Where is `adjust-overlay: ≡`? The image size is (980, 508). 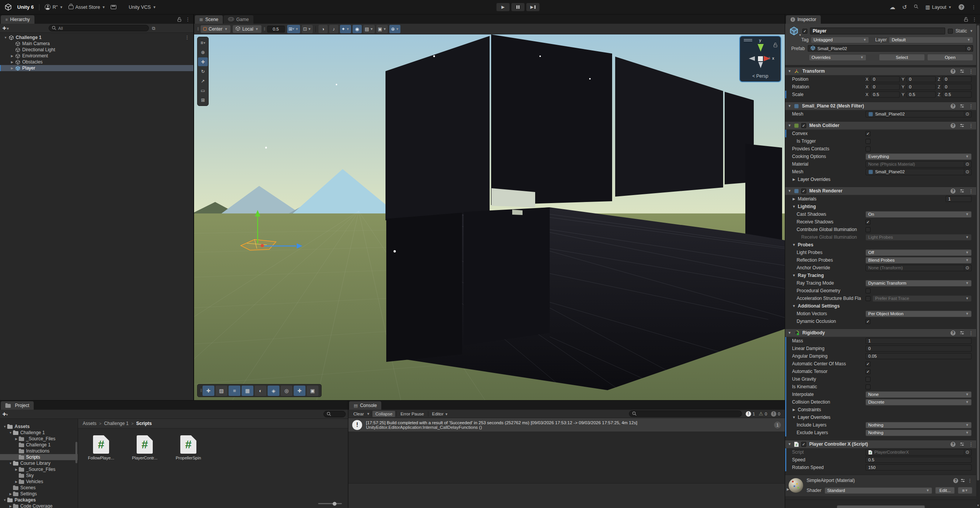
adjust-overlay: ≡ is located at coordinates (234, 391).